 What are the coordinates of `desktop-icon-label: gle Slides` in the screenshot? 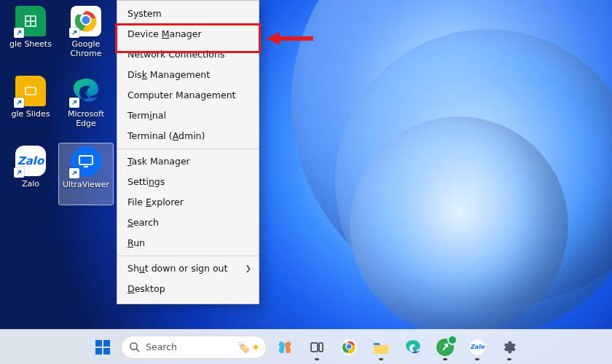 It's located at (31, 114).